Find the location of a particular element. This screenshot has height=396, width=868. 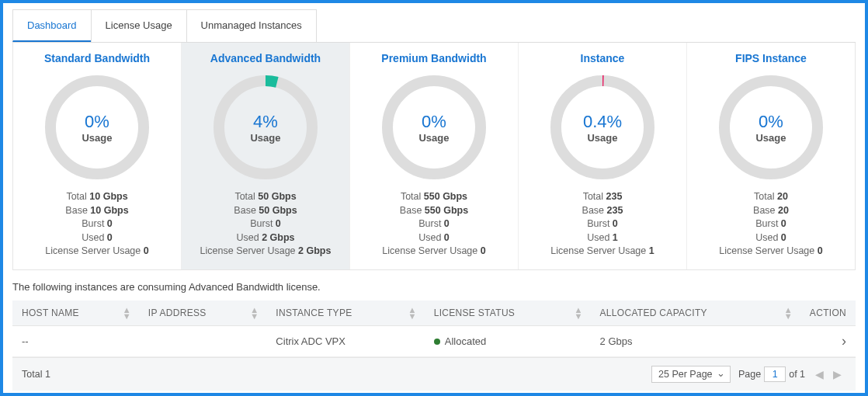

cell-type: Citrix ADC VPX is located at coordinates (345, 341).